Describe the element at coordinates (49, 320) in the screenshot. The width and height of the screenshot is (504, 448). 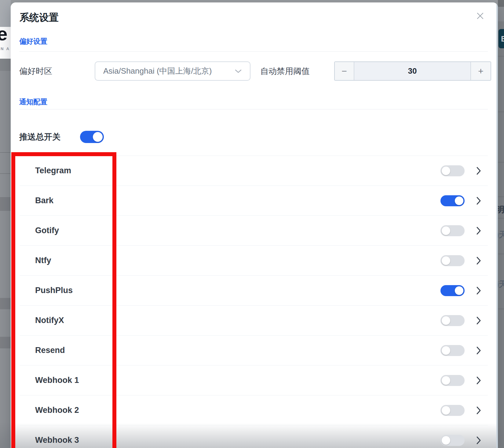
I see `channel-name: NotifyX` at that location.